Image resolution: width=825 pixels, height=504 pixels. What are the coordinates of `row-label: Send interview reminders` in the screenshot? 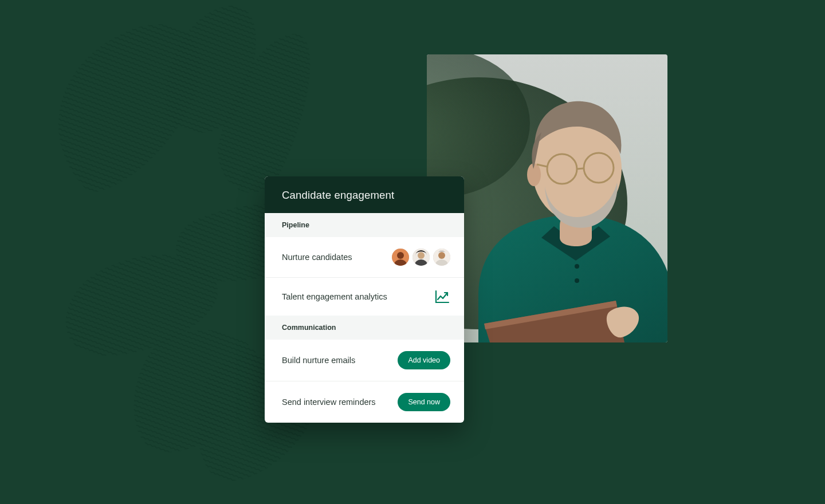 It's located at (329, 402).